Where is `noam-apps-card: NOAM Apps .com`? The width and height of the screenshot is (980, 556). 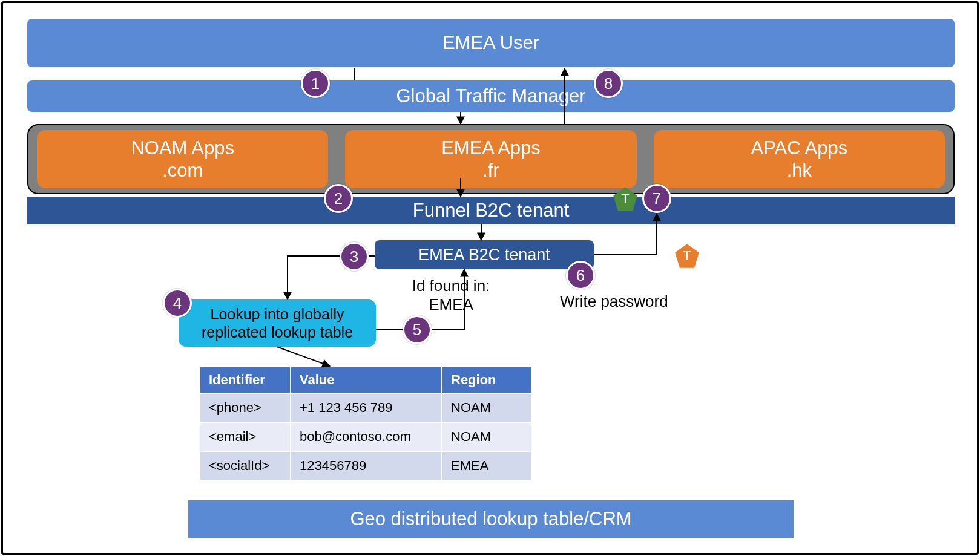 noam-apps-card: NOAM Apps .com is located at coordinates (183, 159).